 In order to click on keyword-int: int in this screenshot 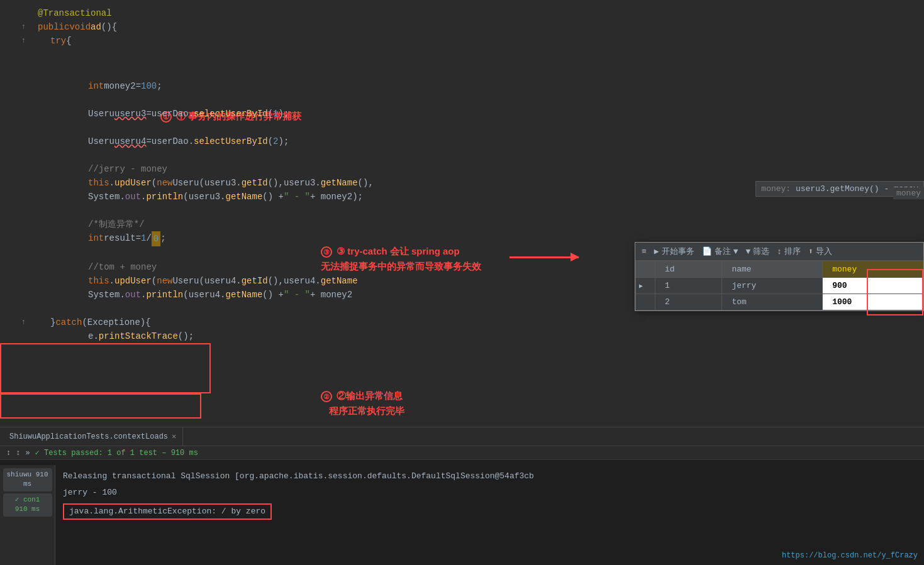, I will do `click(96, 86)`.